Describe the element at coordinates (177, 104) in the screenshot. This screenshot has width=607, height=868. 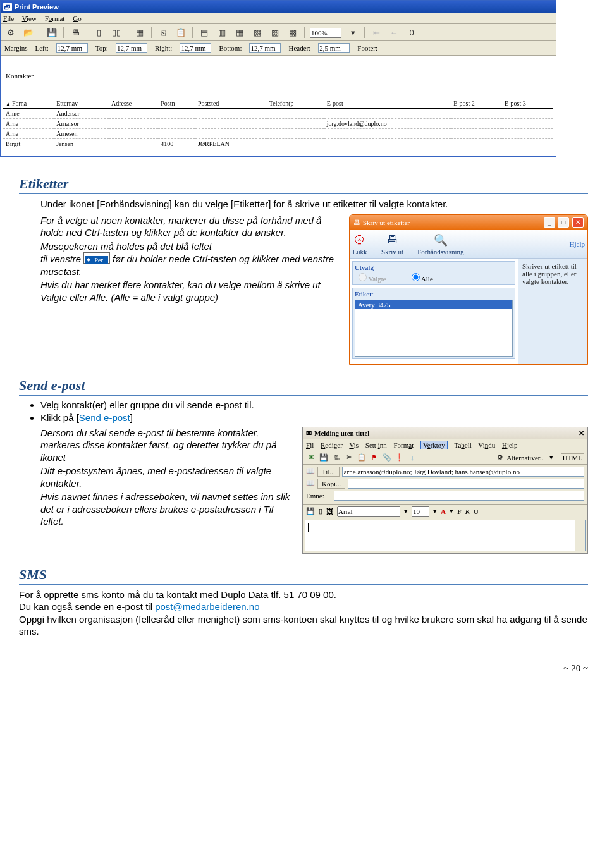
I see `col-postn: Postn` at that location.